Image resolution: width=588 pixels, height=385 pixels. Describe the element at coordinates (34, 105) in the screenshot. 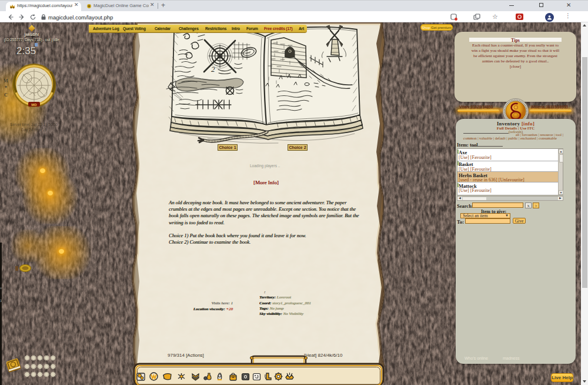

I see `svg-text: MD` at that location.